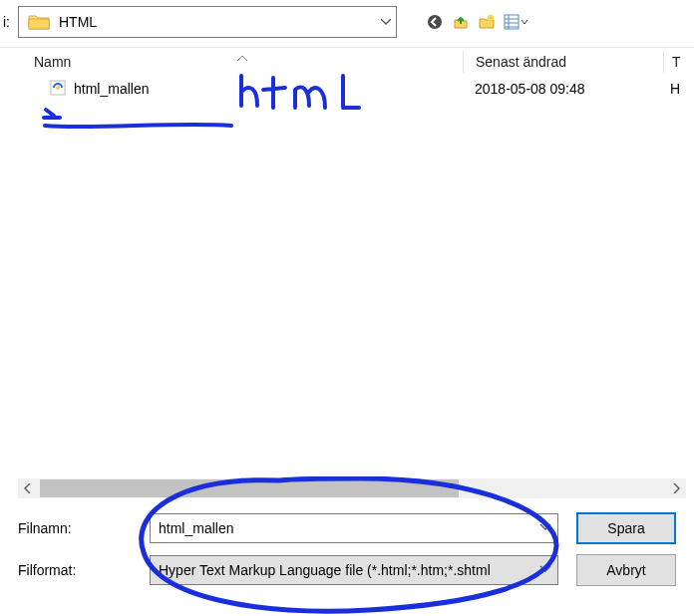 This screenshot has width=694, height=616. Describe the element at coordinates (28, 488) in the screenshot. I see `scroll-left-arrow` at that location.